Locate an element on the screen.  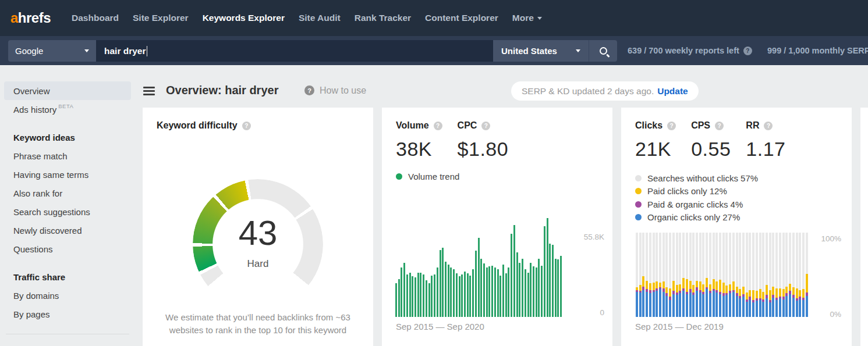
rr-help-icon: ? is located at coordinates (768, 126).